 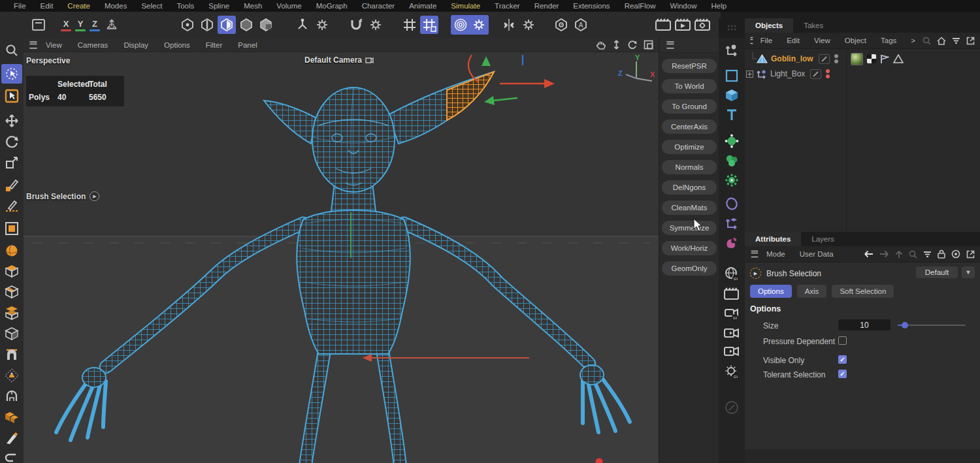 What do you see at coordinates (112, 25) in the screenshot?
I see `workplane-icon` at bounding box center [112, 25].